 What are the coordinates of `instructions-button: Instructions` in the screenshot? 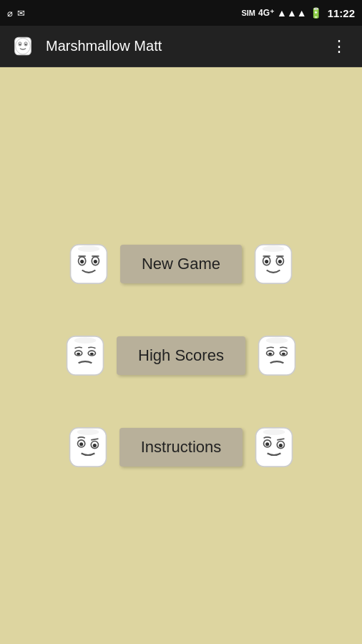 It's located at (182, 447).